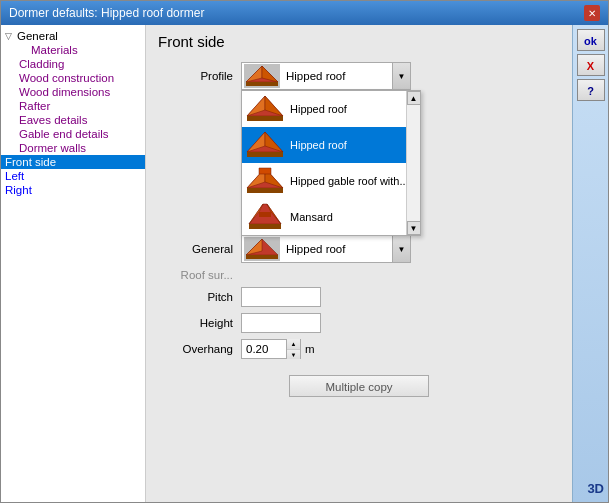 Image resolution: width=609 pixels, height=503 pixels. I want to click on title-bar: Dormer defaults: Hipped roof dormer ✕, so click(304, 13).